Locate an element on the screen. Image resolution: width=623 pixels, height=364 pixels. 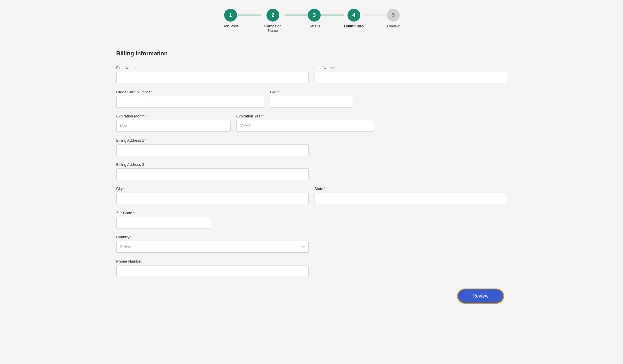
cvv-label: CVV* is located at coordinates (311, 92).